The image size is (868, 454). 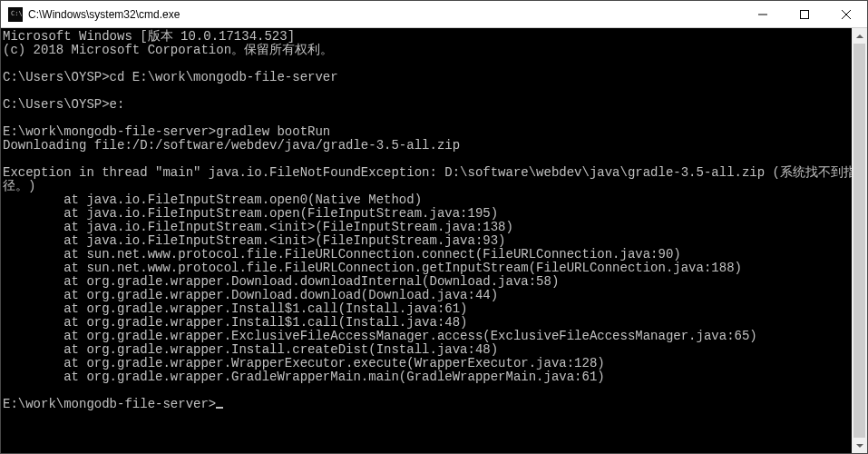 I want to click on terminal-cursor, so click(x=219, y=408).